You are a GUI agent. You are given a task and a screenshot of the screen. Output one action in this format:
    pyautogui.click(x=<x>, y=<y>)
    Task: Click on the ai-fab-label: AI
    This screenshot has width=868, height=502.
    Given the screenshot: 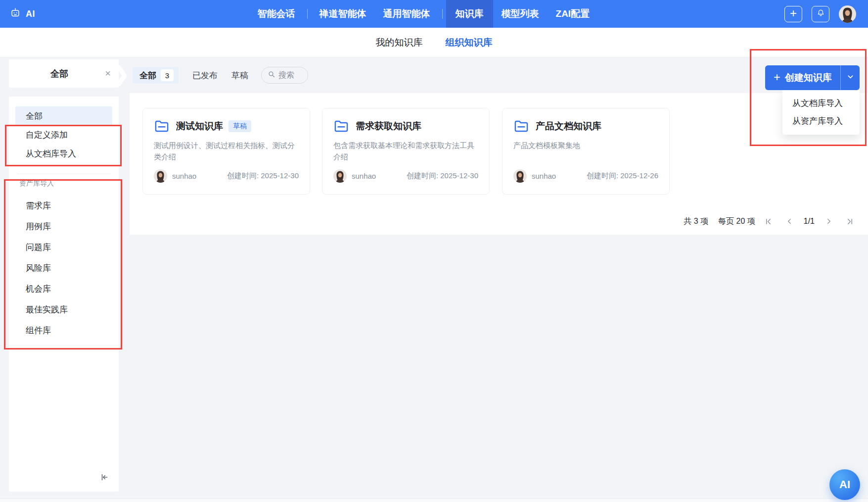 What is the action you would take?
    pyautogui.click(x=845, y=485)
    